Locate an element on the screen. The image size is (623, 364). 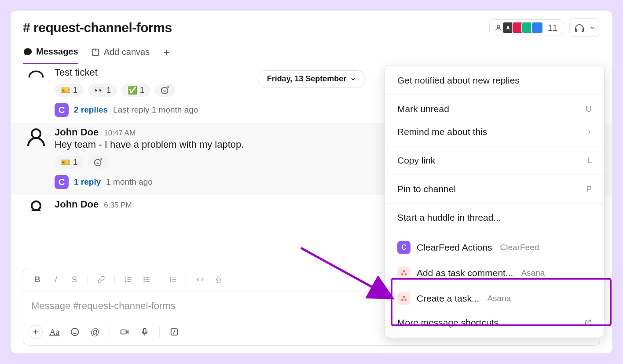
menu-app-name: ClearFeed is located at coordinates (520, 248).